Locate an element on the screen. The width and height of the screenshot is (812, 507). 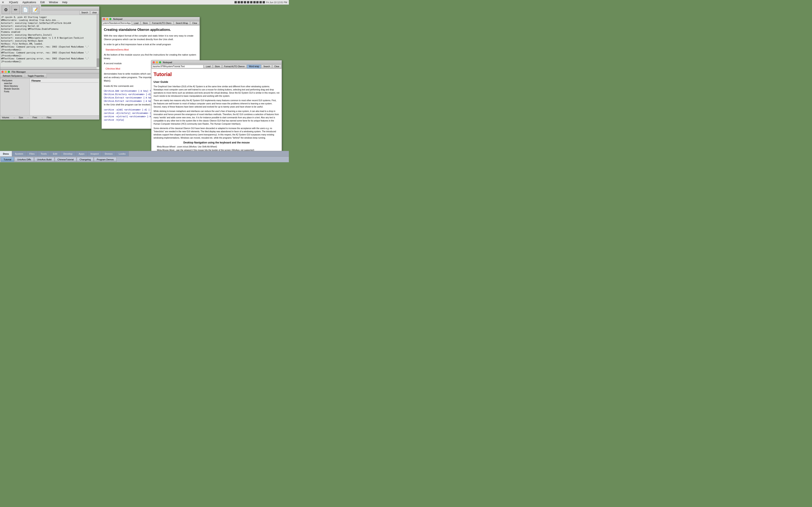
notepad-main-format-btn: Format AUTO Obero is located at coordinates (162, 23).